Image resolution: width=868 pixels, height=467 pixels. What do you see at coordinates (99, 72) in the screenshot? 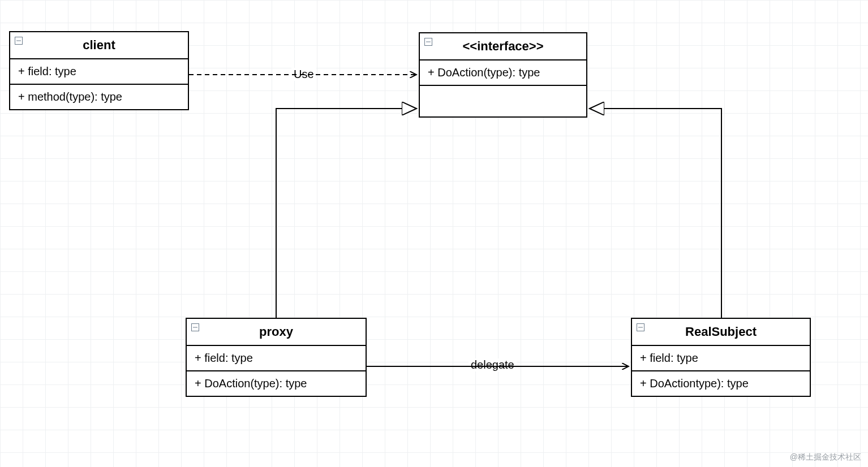
I see `class-client-field: + field: type` at bounding box center [99, 72].